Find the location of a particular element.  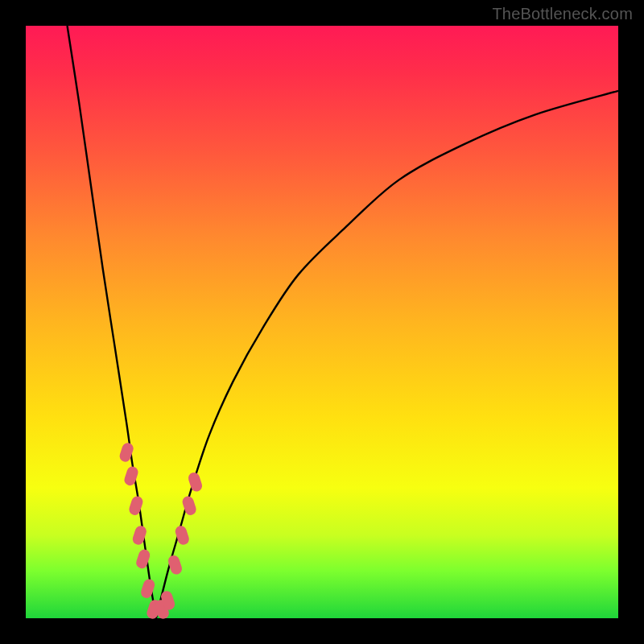

marker-group is located at coordinates (161, 530).